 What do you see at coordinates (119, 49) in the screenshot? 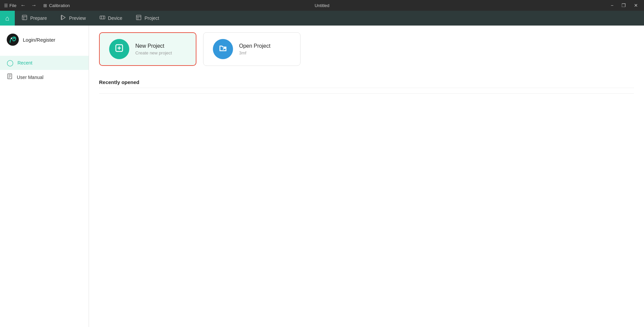
I see `new-project-icon` at bounding box center [119, 49].